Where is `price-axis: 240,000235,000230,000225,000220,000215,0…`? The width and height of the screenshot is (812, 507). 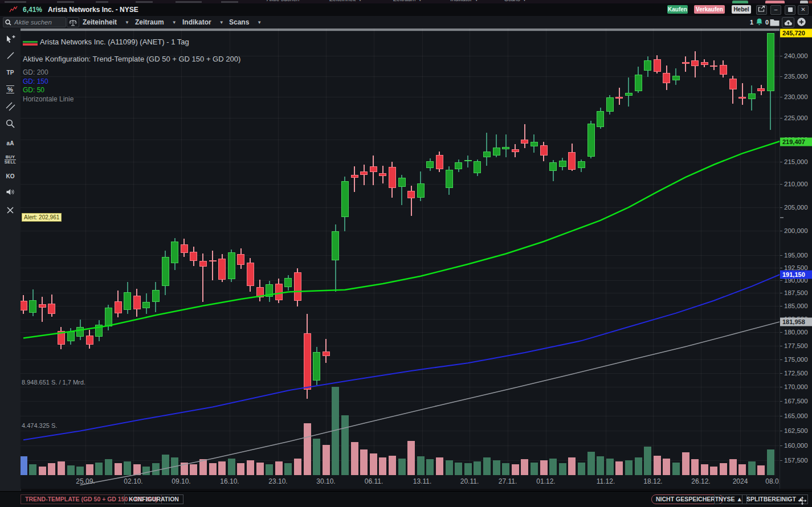
price-axis: 240,000235,000230,000225,000220,000215,0… is located at coordinates (795, 259).